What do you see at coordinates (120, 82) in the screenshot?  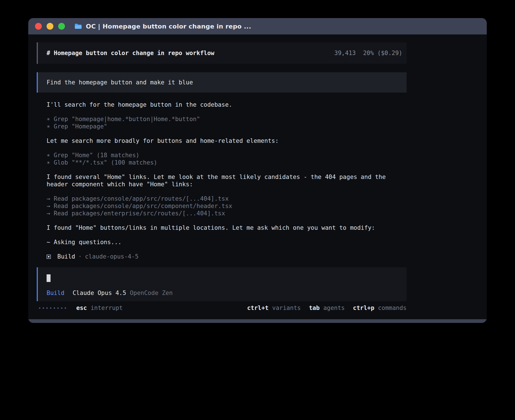 I see `user-message-text: Find the homepage button and make it blu…` at bounding box center [120, 82].